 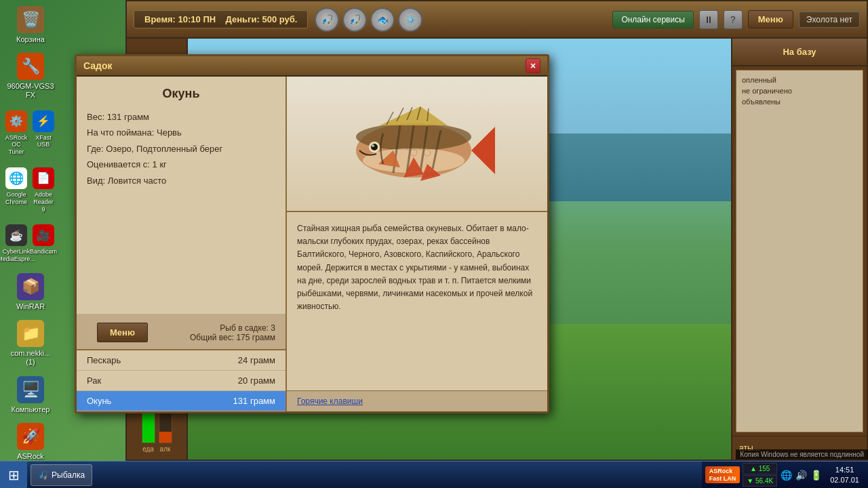 What do you see at coordinates (16, 145) in the screenshot?
I see `asrock-oc-label: ASRock OC Tuner` at bounding box center [16, 145].